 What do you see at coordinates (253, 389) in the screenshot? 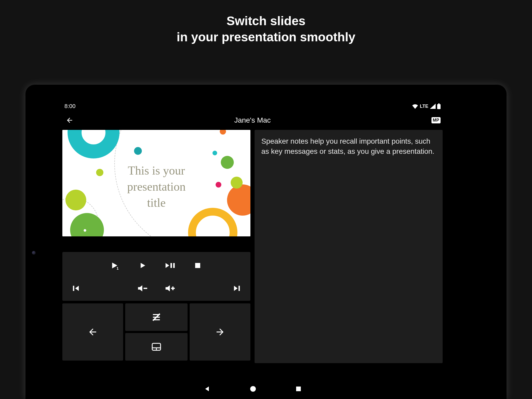
I see `nav-home-icon` at bounding box center [253, 389].